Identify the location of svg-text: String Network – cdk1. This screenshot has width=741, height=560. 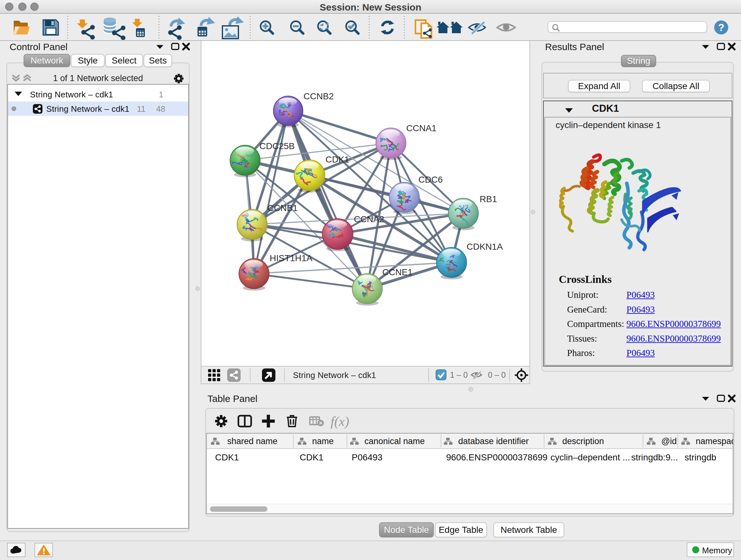
(335, 375).